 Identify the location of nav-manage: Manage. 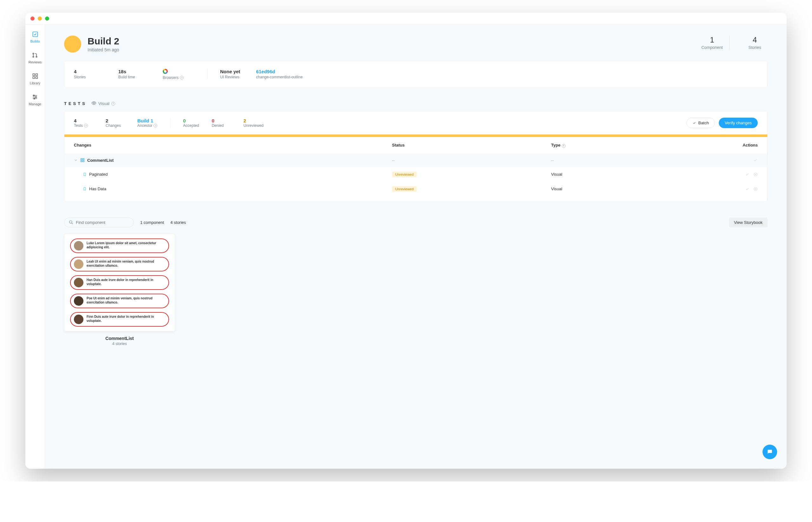
(35, 100).